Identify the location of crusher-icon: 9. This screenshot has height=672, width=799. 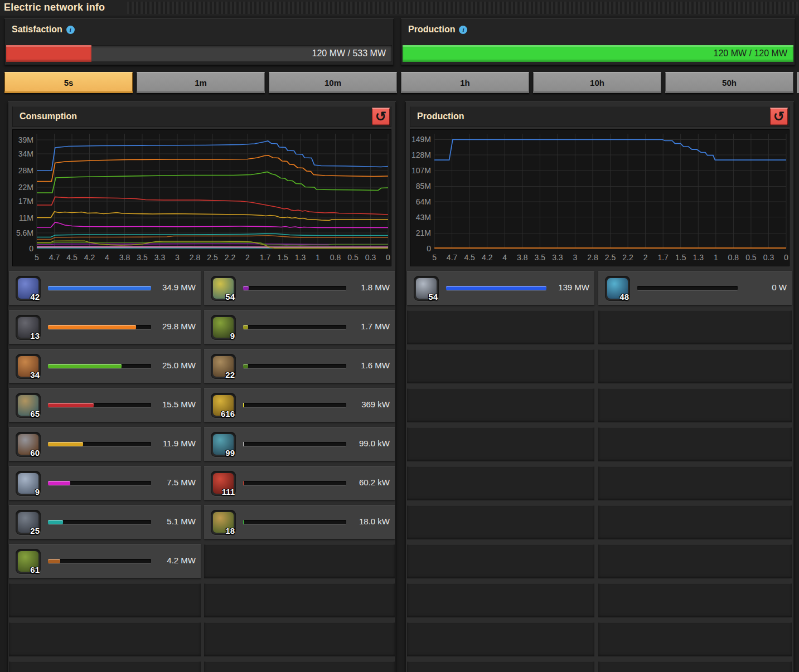
(28, 484).